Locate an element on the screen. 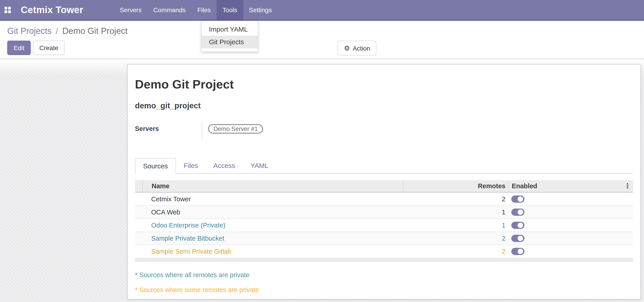 The height and width of the screenshot is (302, 644). table-row: Odoo Enterprise (Private) 1 is located at coordinates (384, 225).